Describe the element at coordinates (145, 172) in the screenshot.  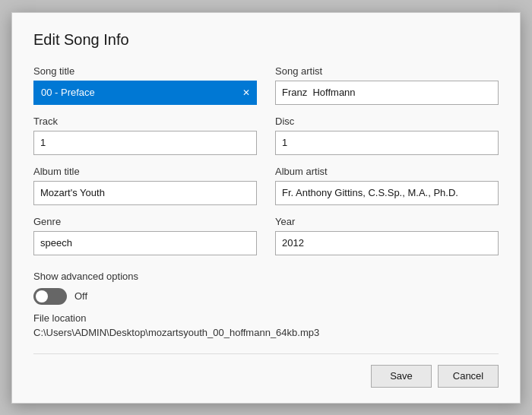
I see `album-title-label: Album title` at that location.